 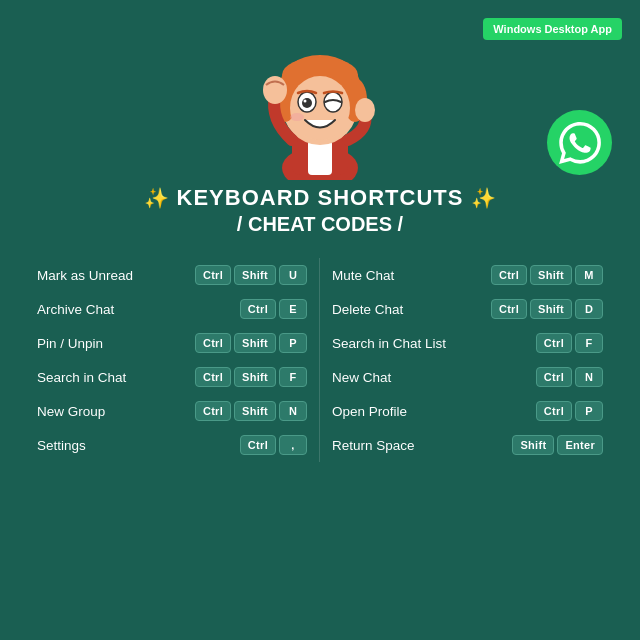 I want to click on shortcut-row: Mute ChatCtrlShiftM, so click(x=468, y=275).